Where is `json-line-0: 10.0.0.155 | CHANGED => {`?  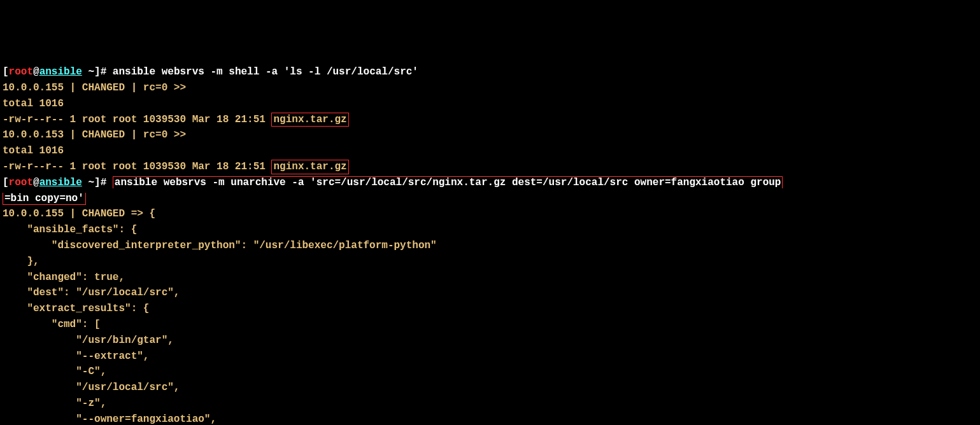 json-line-0: 10.0.0.155 | CHANGED => { is located at coordinates (79, 214).